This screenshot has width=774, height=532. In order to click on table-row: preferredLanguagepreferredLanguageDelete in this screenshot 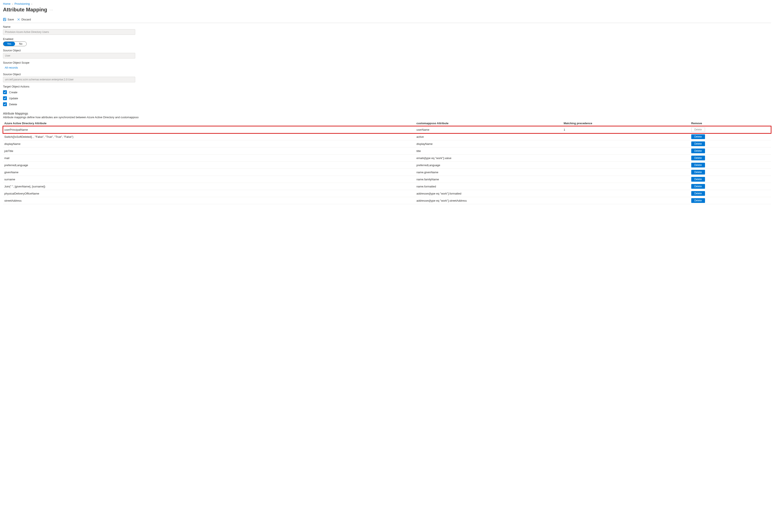, I will do `click(387, 165)`.